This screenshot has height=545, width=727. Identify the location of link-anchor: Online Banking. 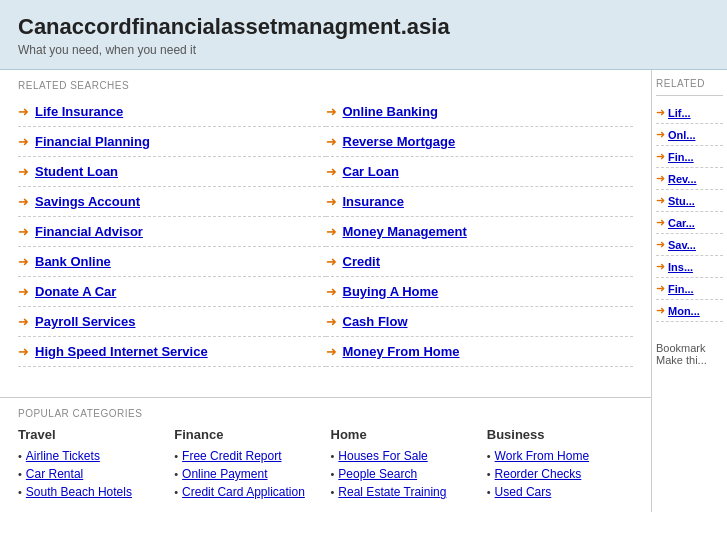
(390, 112).